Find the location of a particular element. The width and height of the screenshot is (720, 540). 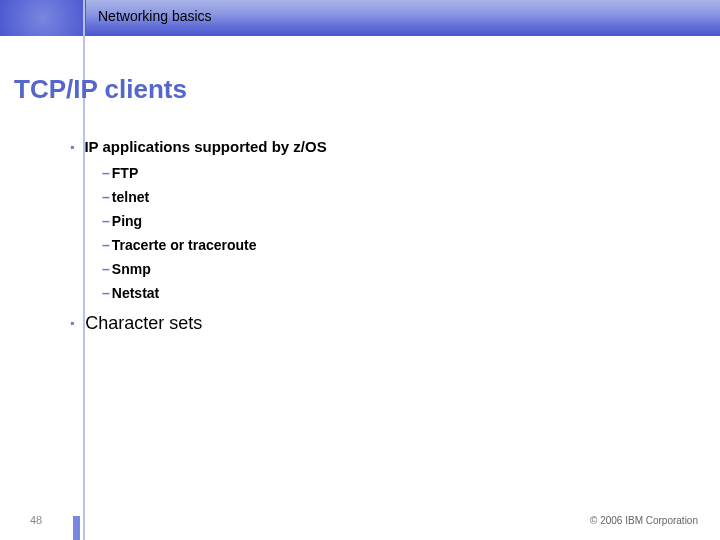

sub-bullet-text: telnet is located at coordinates (130, 197).